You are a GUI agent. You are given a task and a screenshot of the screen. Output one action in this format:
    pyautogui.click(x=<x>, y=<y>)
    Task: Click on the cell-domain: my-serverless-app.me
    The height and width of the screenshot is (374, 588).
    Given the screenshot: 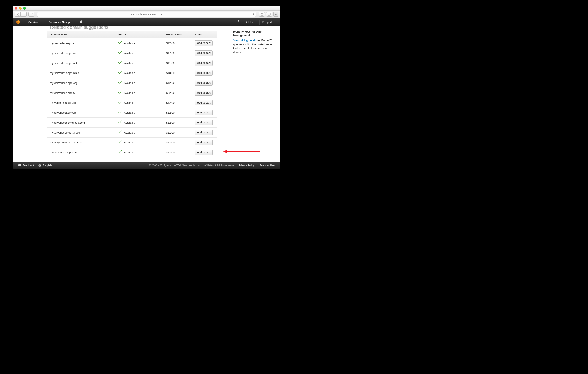 What is the action you would take?
    pyautogui.click(x=81, y=53)
    